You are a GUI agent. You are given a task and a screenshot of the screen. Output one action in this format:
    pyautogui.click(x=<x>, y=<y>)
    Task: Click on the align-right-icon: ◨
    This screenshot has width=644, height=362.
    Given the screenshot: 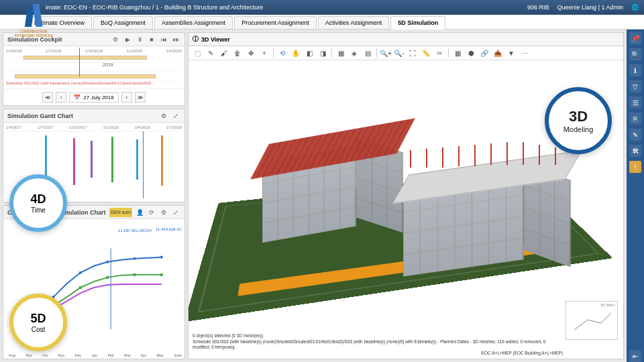 What is the action you would take?
    pyautogui.click(x=323, y=53)
    